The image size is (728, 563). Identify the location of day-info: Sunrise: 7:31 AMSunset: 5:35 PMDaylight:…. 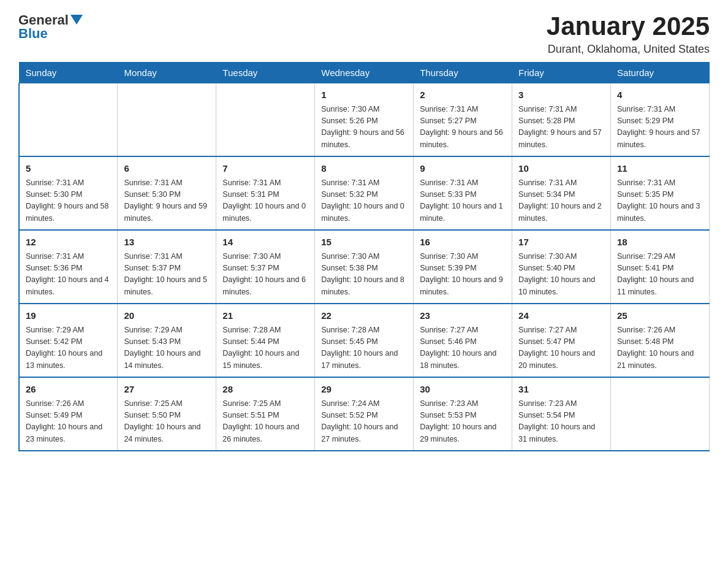
(660, 201).